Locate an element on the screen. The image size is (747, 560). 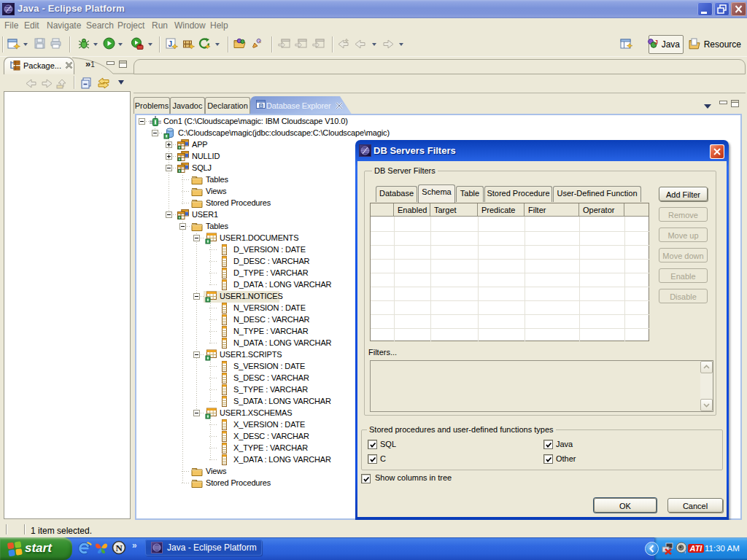
svg-text: ATI is located at coordinates (696, 548).